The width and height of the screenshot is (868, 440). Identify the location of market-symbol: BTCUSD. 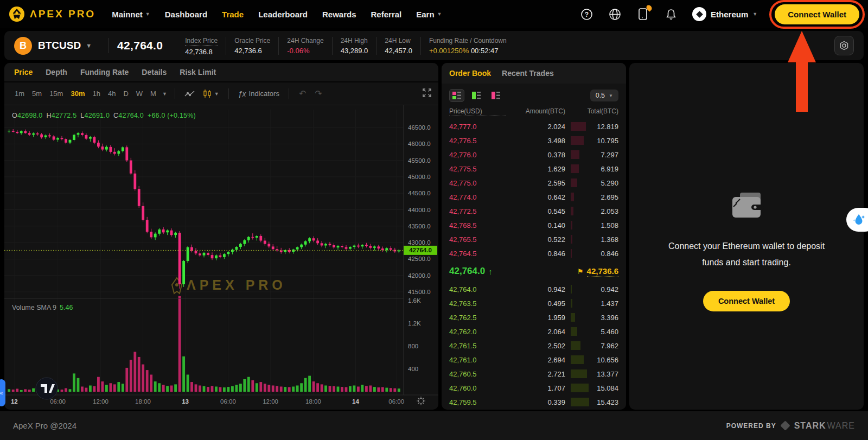
(60, 46).